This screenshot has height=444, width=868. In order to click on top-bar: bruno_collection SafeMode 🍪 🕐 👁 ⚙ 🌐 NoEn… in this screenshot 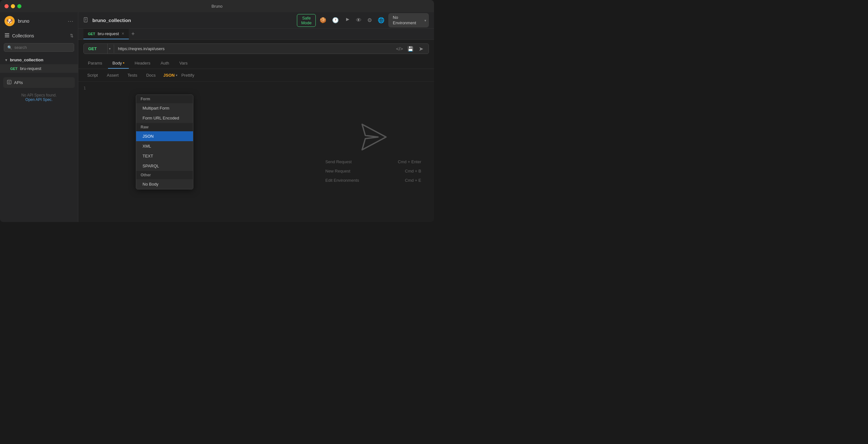, I will do `click(256, 20)`.